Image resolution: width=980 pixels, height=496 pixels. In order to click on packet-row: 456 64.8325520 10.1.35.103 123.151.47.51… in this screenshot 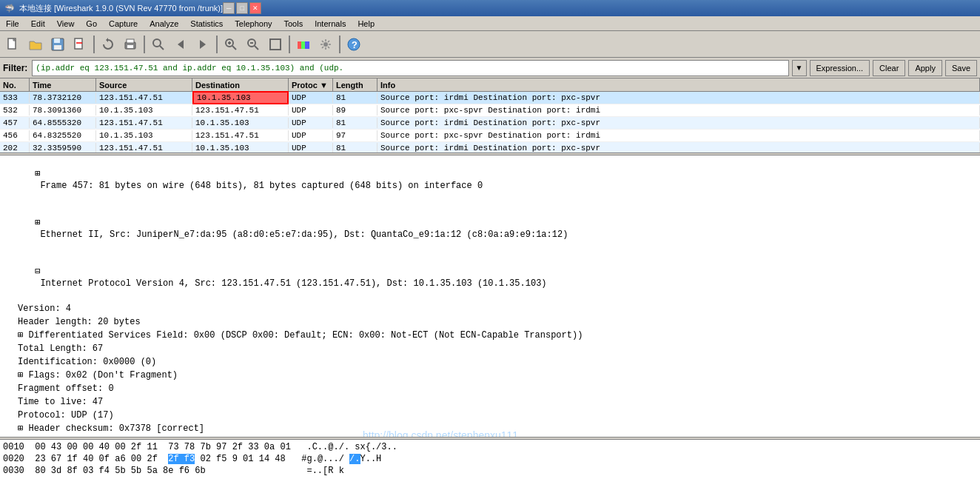, I will do `click(490, 136)`.